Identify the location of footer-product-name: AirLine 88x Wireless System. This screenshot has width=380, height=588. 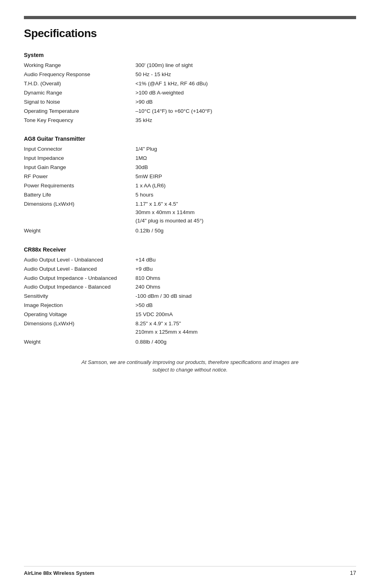
(59, 573).